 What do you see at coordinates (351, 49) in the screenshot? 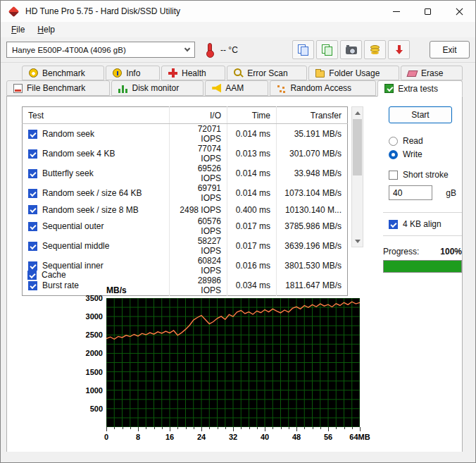
I see `screenshot-button` at bounding box center [351, 49].